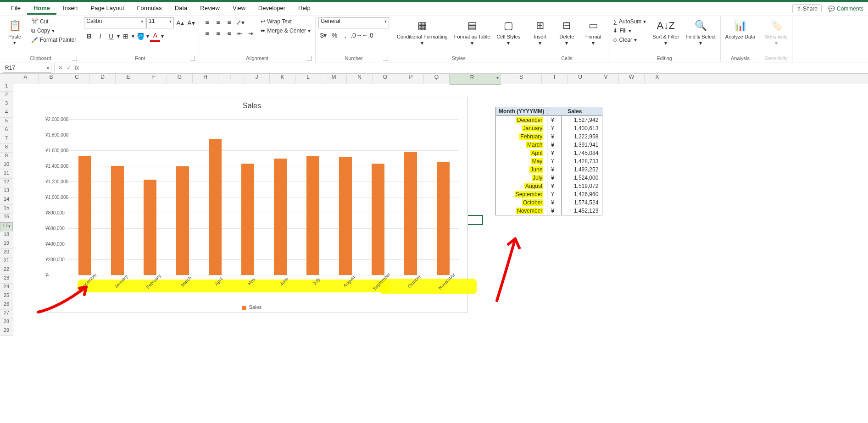 Image resolution: width=868 pixels, height=423 pixels. What do you see at coordinates (128, 78) in the screenshot?
I see `col-header: E` at bounding box center [128, 78].